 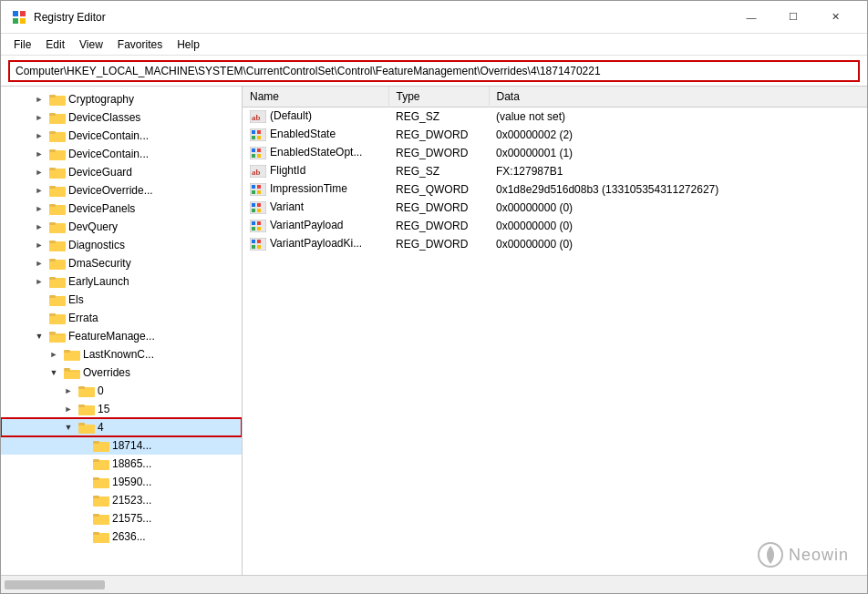 I want to click on tree-arrow-featuremanage: ▼, so click(x=39, y=336).